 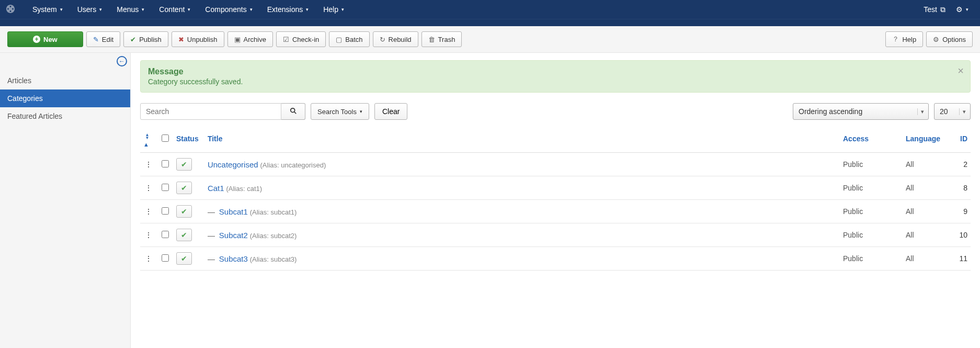 I want to click on id-cell: 2, so click(x=960, y=164).